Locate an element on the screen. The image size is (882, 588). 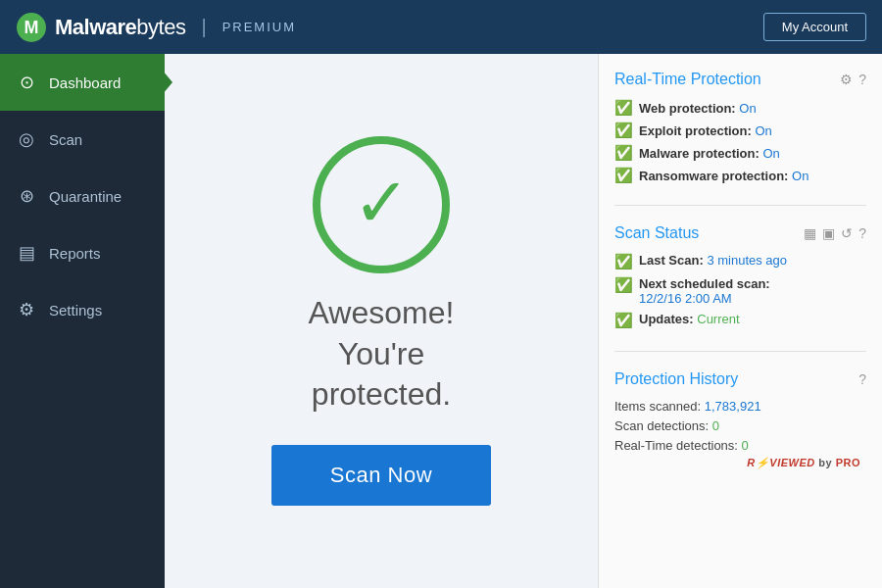
sidebar-item-scan: ◎ Scan is located at coordinates (82, 139).